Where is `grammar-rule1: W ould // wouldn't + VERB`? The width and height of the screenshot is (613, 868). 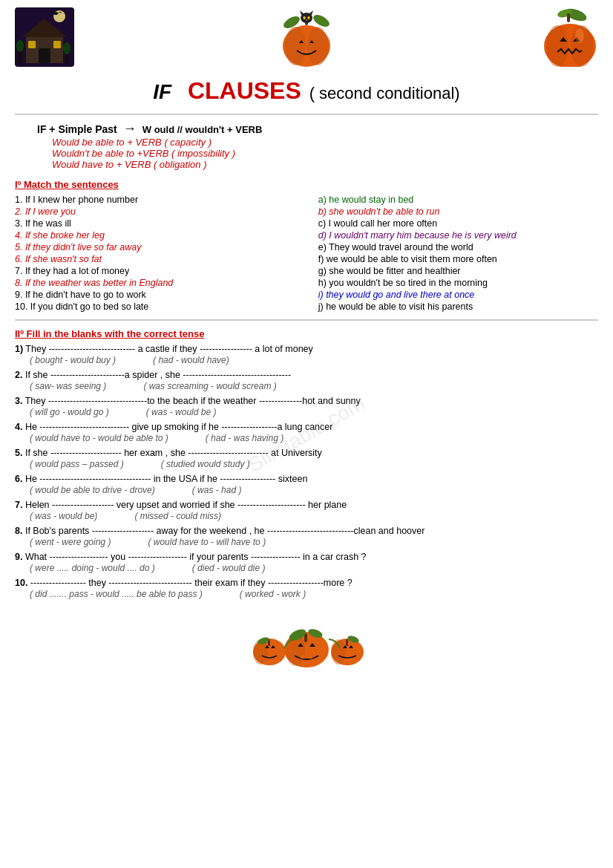 grammar-rule1: W ould // wouldn't + VERB is located at coordinates (203, 129).